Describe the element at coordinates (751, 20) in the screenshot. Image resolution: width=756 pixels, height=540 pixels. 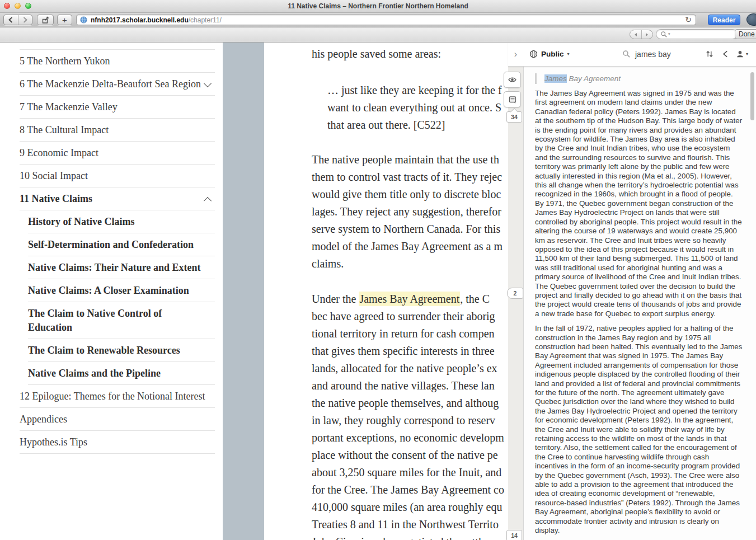
I see `toolbar-corner-icon` at that location.